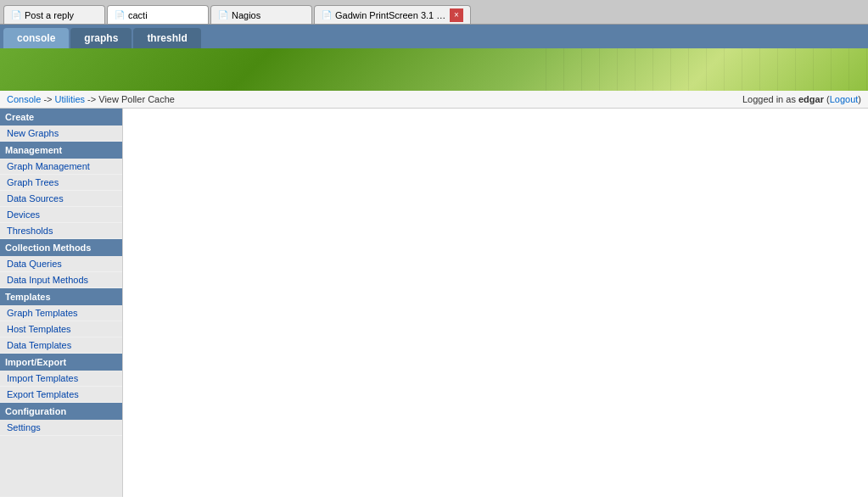  Describe the element at coordinates (261, 14) in the screenshot. I see `browser-tab-nagios: 📄 Nagios` at that location.